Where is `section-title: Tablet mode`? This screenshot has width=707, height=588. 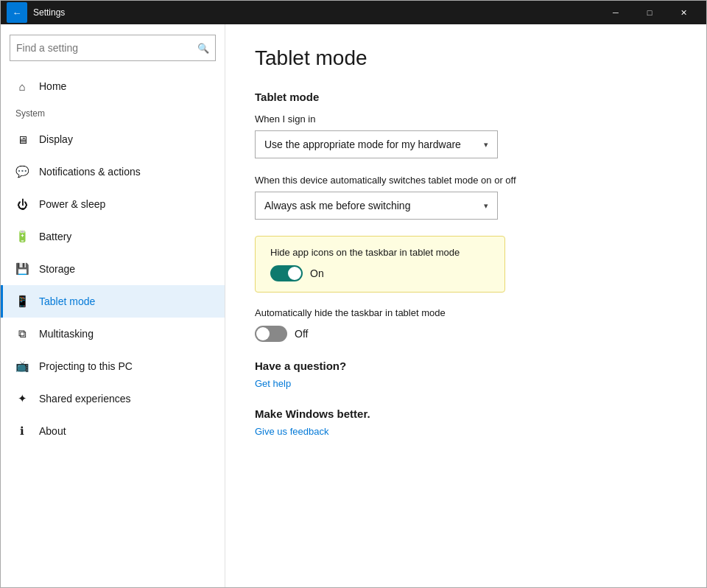
section-title: Tablet mode is located at coordinates (465, 97).